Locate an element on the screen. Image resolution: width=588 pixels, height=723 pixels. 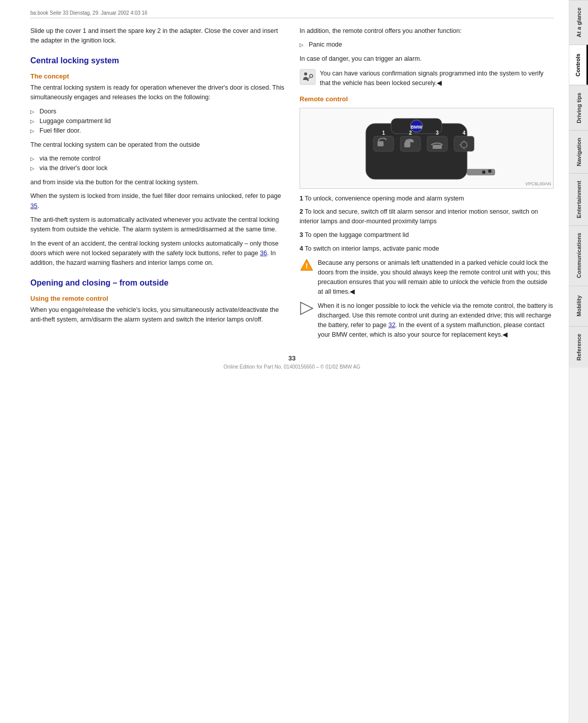
info-text: When it is no longer possible to lock th… is located at coordinates (436, 320).